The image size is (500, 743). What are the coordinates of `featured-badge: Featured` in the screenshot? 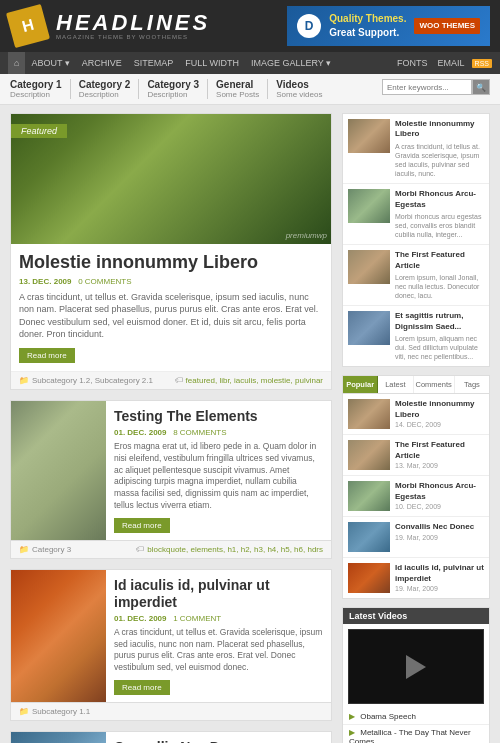 It's located at (39, 131).